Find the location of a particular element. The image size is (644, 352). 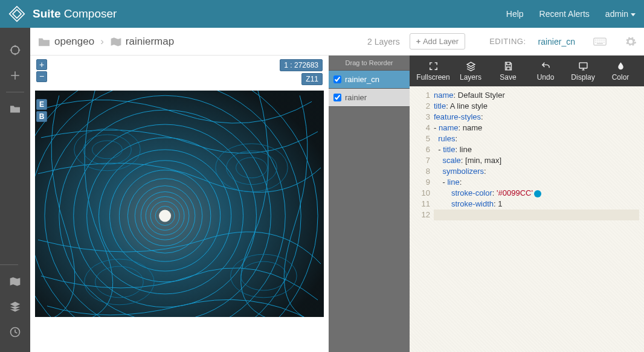

crumb-sep: › is located at coordinates (102, 42).